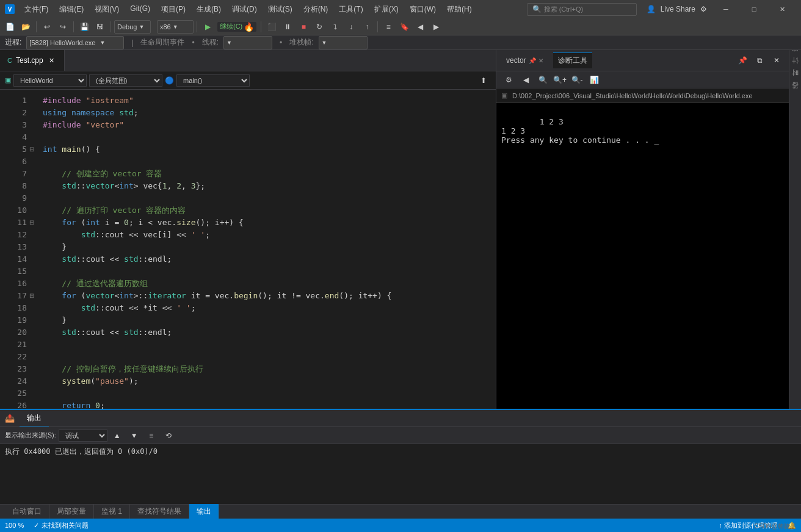  What do you see at coordinates (230, 43) in the screenshot?
I see `thread-arrow: ▼` at bounding box center [230, 43].